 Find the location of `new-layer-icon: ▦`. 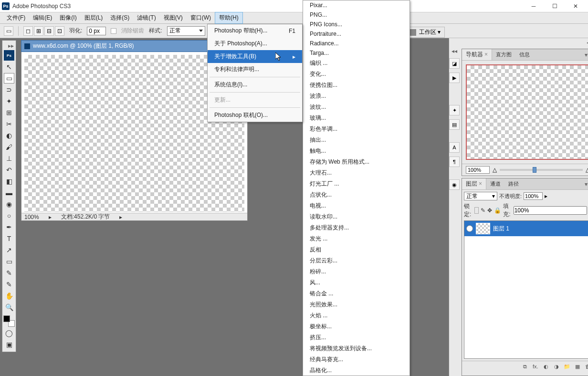

new-layer-icon: ▦ is located at coordinates (578, 366).